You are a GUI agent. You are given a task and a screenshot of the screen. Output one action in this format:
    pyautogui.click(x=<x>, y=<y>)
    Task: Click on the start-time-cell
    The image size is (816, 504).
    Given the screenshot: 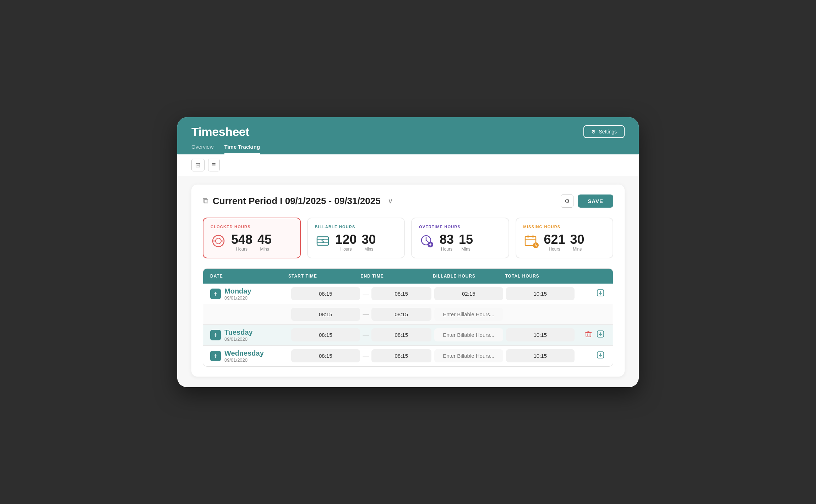 What is the action you would take?
    pyautogui.click(x=326, y=294)
    